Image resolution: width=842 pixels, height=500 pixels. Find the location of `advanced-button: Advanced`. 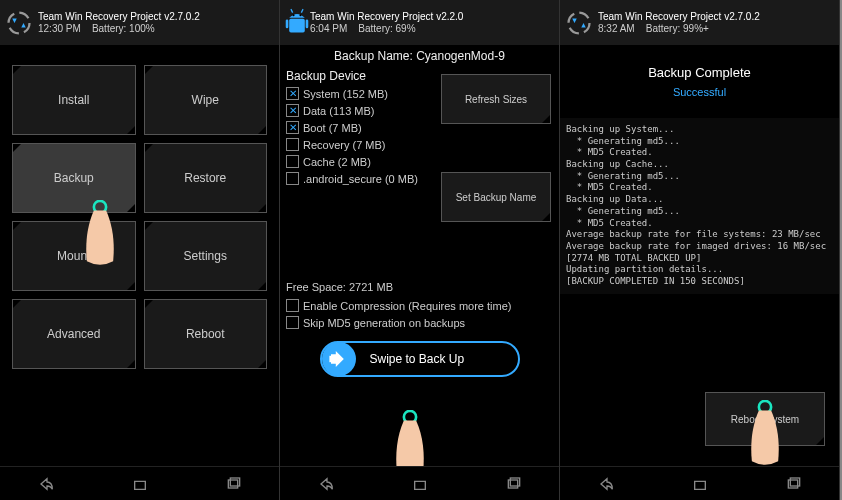

advanced-button: Advanced is located at coordinates (74, 334).